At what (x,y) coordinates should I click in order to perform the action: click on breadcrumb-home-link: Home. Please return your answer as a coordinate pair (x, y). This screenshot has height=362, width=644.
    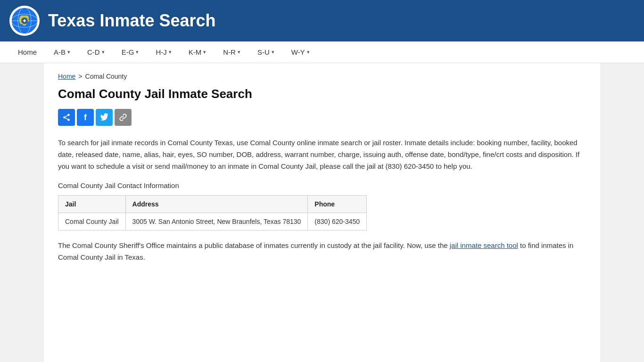
    Looking at the image, I should click on (67, 76).